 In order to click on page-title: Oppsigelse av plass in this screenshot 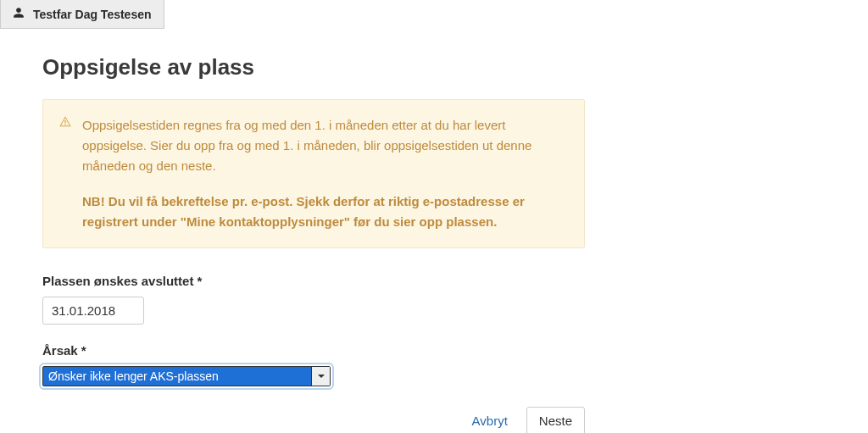, I will do `click(314, 68)`.